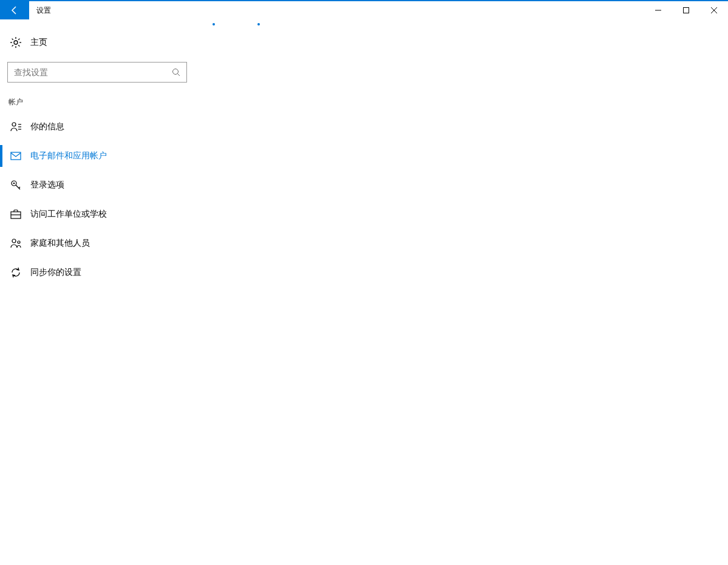 This screenshot has height=565, width=728. Describe the element at coordinates (16, 127) in the screenshot. I see `user-icon` at that location.